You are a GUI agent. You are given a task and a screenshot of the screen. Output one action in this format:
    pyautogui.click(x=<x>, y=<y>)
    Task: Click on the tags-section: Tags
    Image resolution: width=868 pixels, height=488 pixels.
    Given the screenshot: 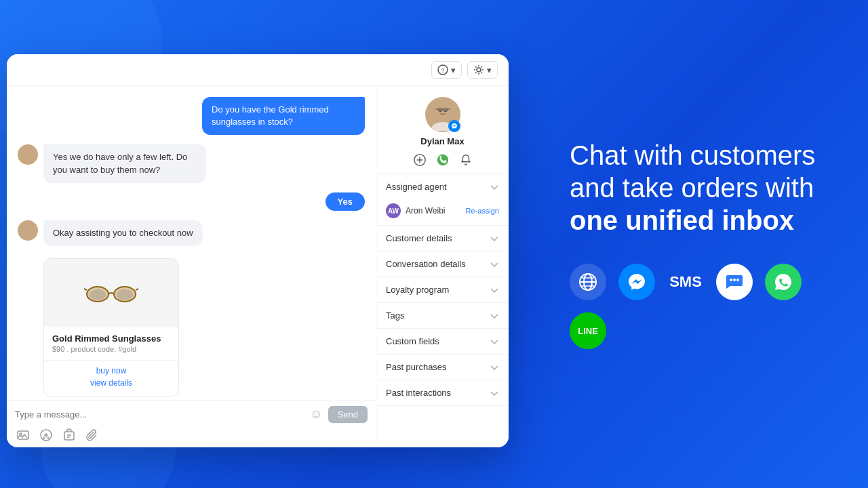 What is the action you would take?
    pyautogui.click(x=442, y=316)
    